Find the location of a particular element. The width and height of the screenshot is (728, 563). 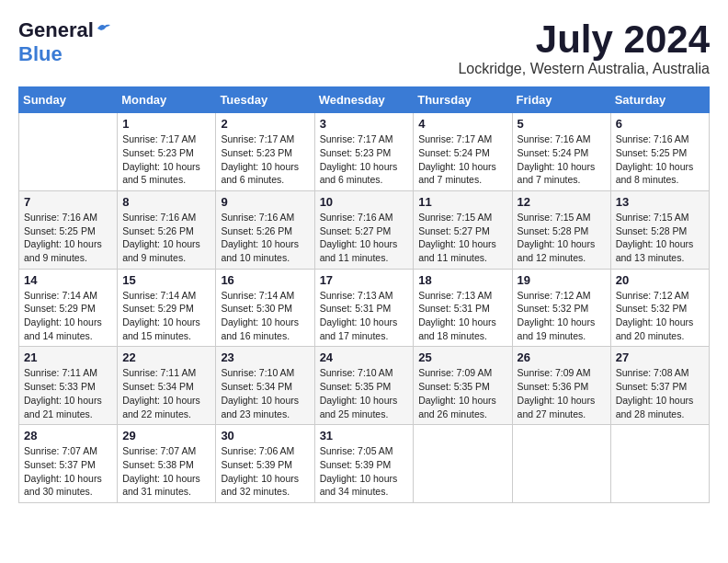

day-number: 14 is located at coordinates (68, 280).